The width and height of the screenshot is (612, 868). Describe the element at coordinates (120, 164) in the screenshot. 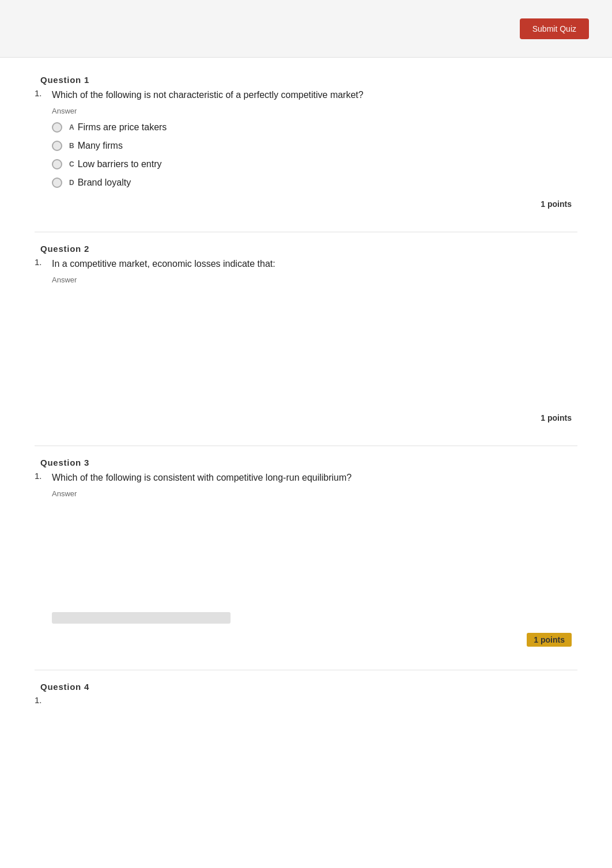

I see `option-text-1-c: Low barriers to entry` at that location.